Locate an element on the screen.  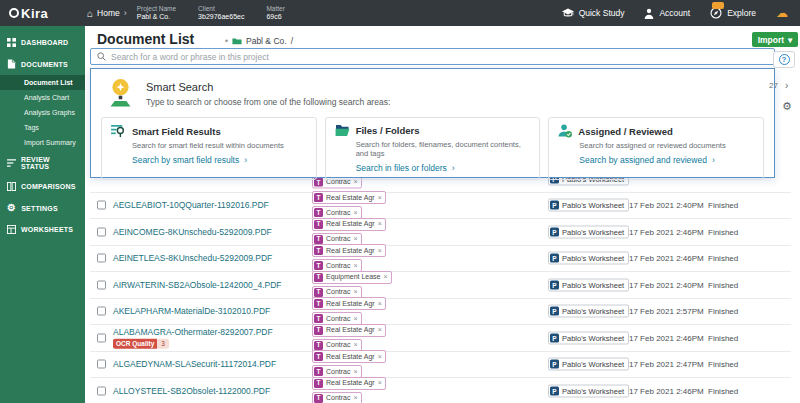
quick-study-button: Quick Study is located at coordinates (594, 13).